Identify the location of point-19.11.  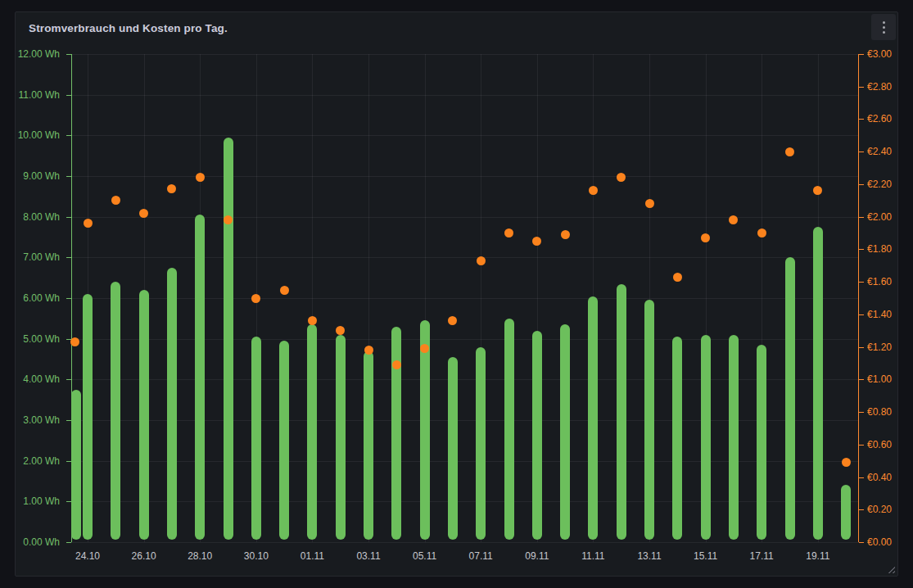
(817, 190).